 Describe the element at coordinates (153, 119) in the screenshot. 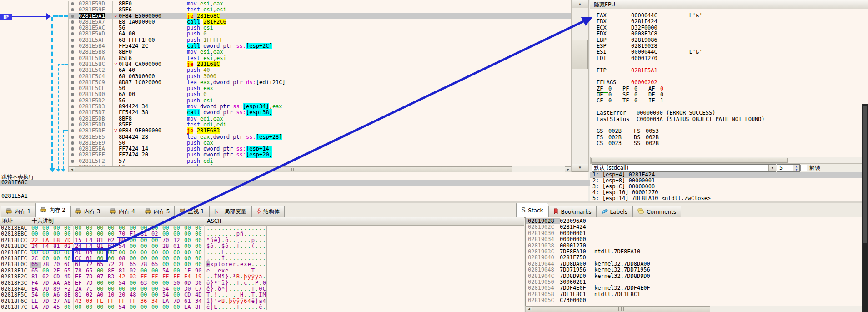

I see `bytes-cell: 8BF8` at that location.